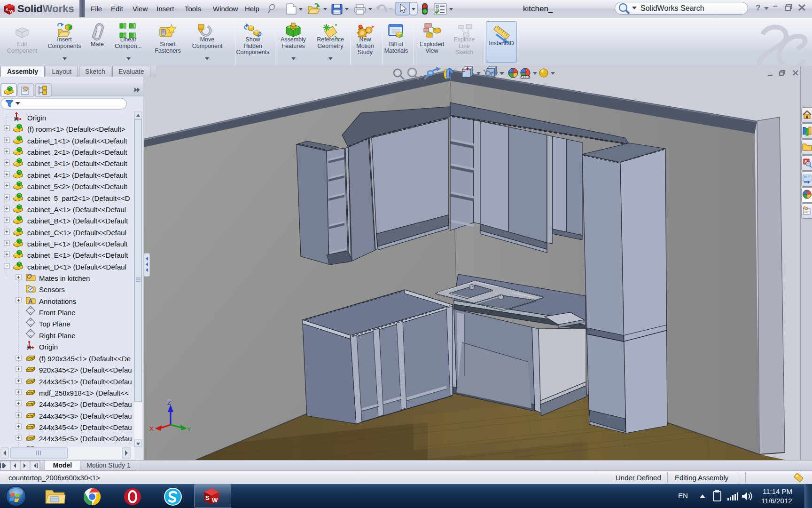 This screenshot has height=508, width=812. I want to click on svg-text: cabinet_4<1> (Default<<Default, so click(77, 175).